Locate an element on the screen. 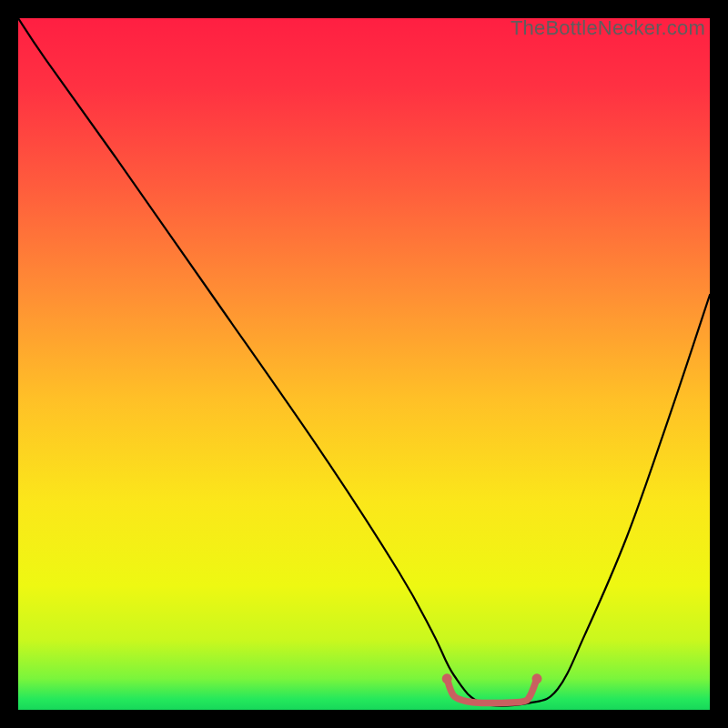 The width and height of the screenshot is (728, 728). highlight-segment is located at coordinates (491, 692).